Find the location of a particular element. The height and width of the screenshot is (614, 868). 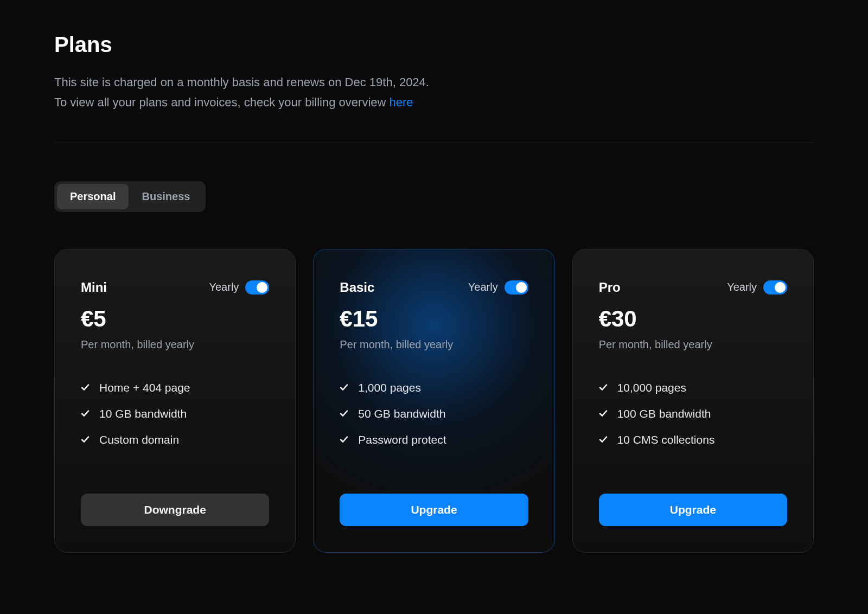

page-title: Plans is located at coordinates (434, 44).